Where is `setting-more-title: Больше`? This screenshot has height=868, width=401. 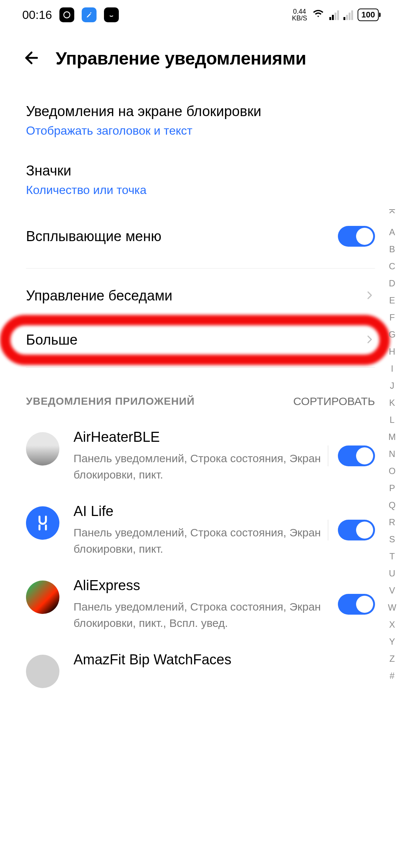 setting-more-title: Больше is located at coordinates (52, 340).